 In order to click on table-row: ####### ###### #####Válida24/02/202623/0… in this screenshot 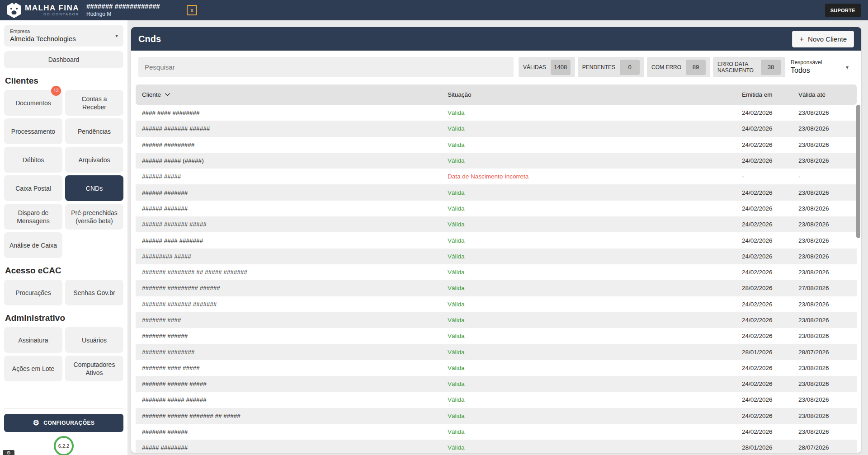, I will do `click(496, 384)`.